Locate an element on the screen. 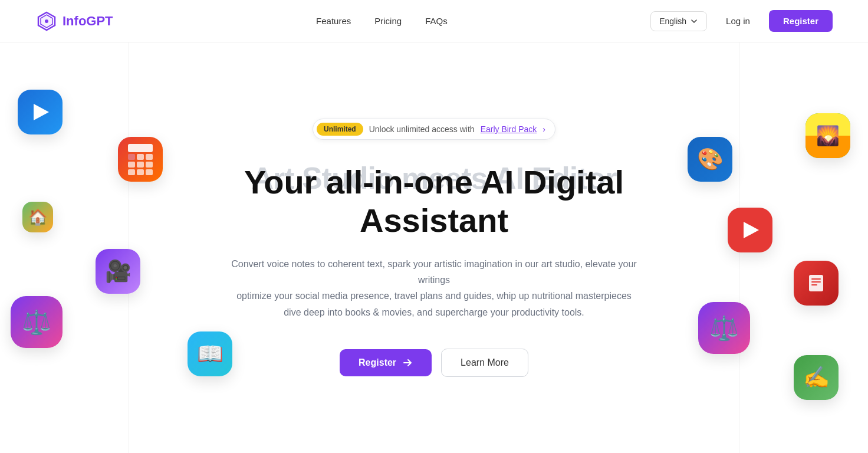  play-icon-app is located at coordinates (40, 112).